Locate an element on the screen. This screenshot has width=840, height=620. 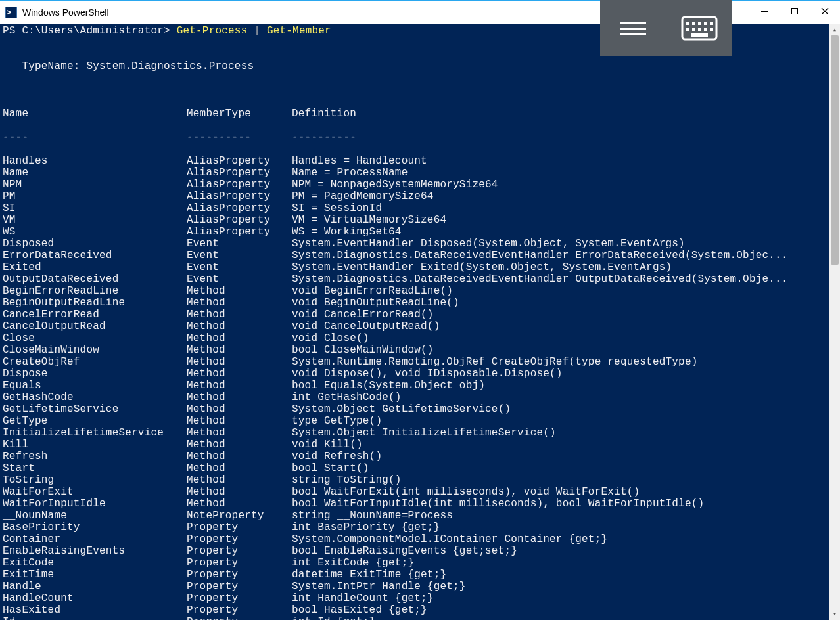
prompt-line: PS C:\Users\Administrator> Get-Process |… is located at coordinates (167, 31).